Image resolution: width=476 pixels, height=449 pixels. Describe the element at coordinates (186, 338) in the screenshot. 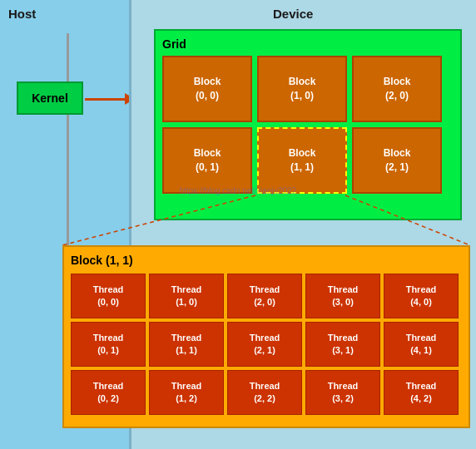

I see `thread-1-1-label: Thread` at that location.